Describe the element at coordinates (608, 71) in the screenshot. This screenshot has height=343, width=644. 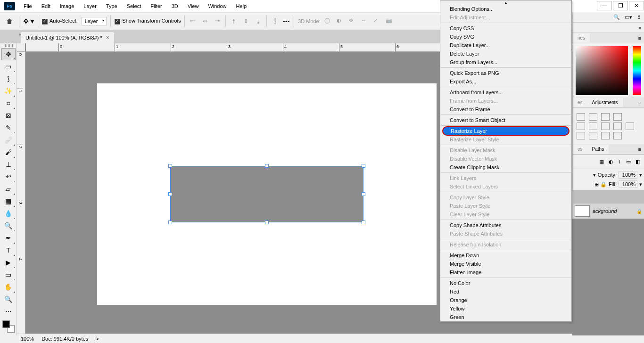
I see `color-panel` at that location.